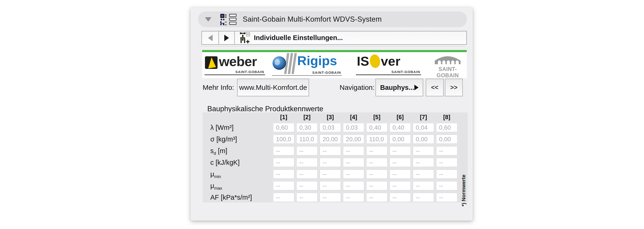 Image resolution: width=644 pixels, height=229 pixels. What do you see at coordinates (335, 186) in the screenshot?
I see `table-row: μmax----------------` at bounding box center [335, 186].